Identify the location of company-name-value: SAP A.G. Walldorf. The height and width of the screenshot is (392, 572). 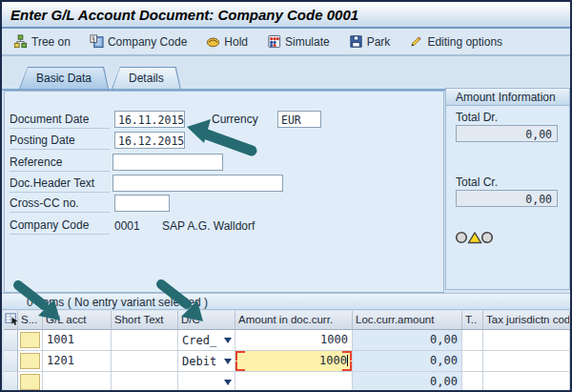
(208, 226).